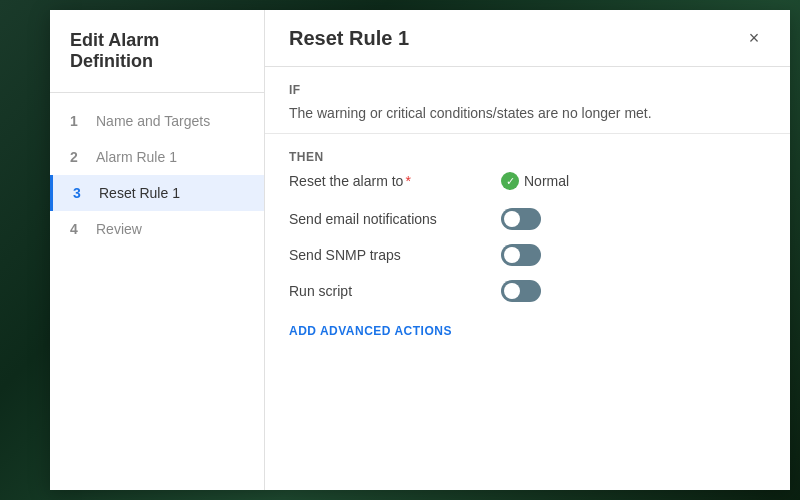 The image size is (800, 500). Describe the element at coordinates (78, 121) in the screenshot. I see `step-num-1: 1` at that location.